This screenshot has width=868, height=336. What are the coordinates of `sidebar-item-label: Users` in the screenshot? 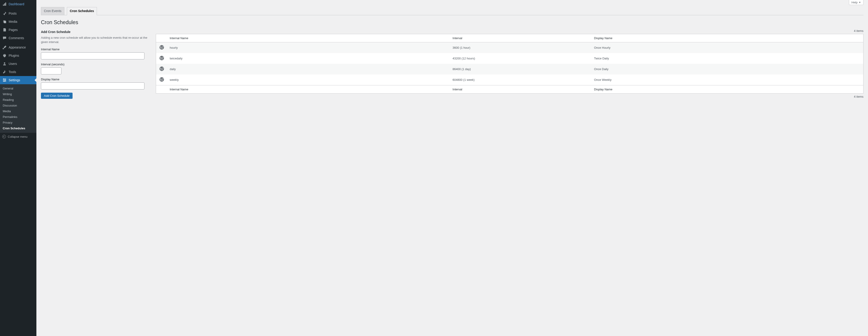 It's located at (13, 64).